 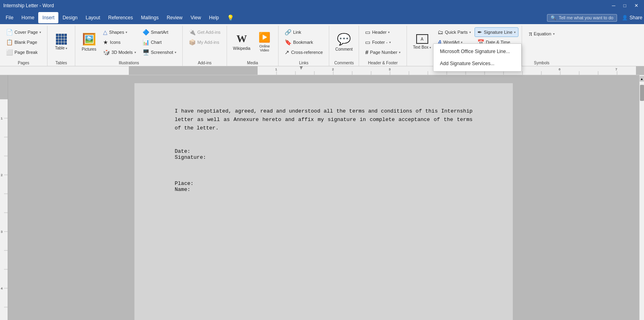 I want to click on addins-group-label: Add-ins, so click(x=205, y=63).